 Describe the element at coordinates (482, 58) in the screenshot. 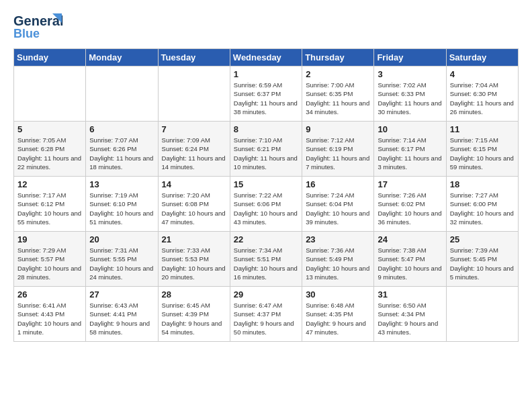

I see `calendar-header-saturday: Saturday` at that location.